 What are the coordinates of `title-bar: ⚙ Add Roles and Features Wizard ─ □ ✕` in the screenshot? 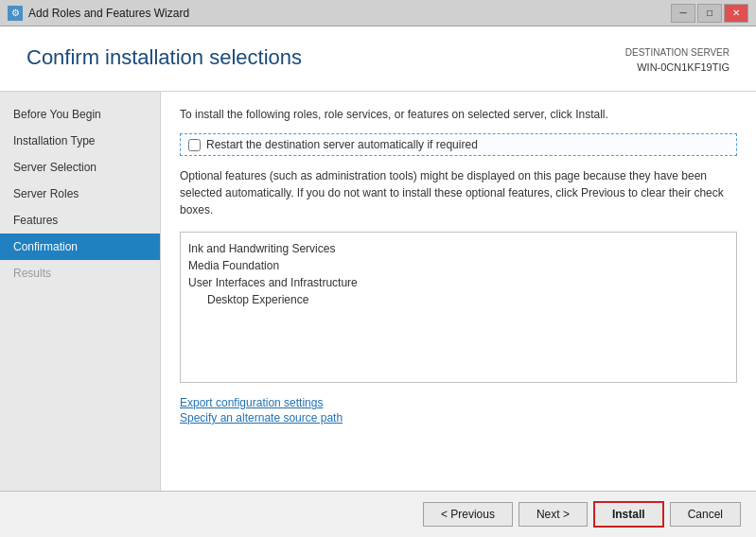 It's located at (378, 13).